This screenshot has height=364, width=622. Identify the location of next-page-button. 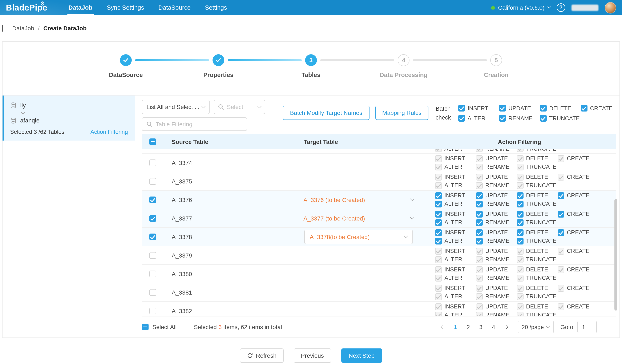
(506, 327).